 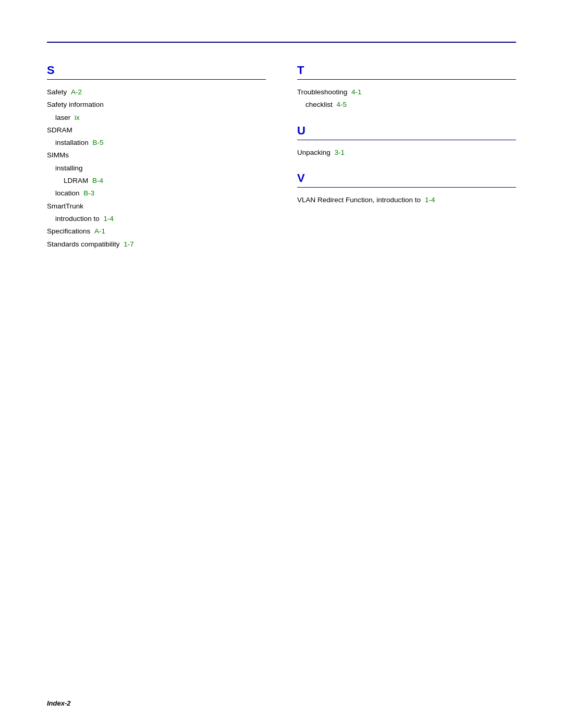 I want to click on list-item: installation B-5, so click(x=156, y=143).